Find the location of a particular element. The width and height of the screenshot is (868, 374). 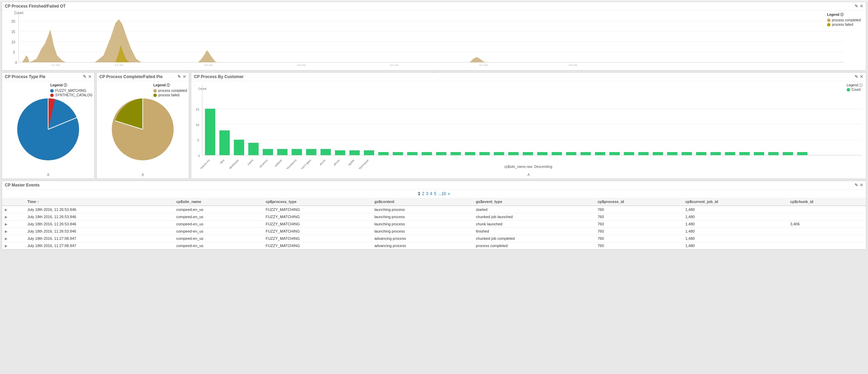

expand-icon-6: ▶ is located at coordinates (6, 246).